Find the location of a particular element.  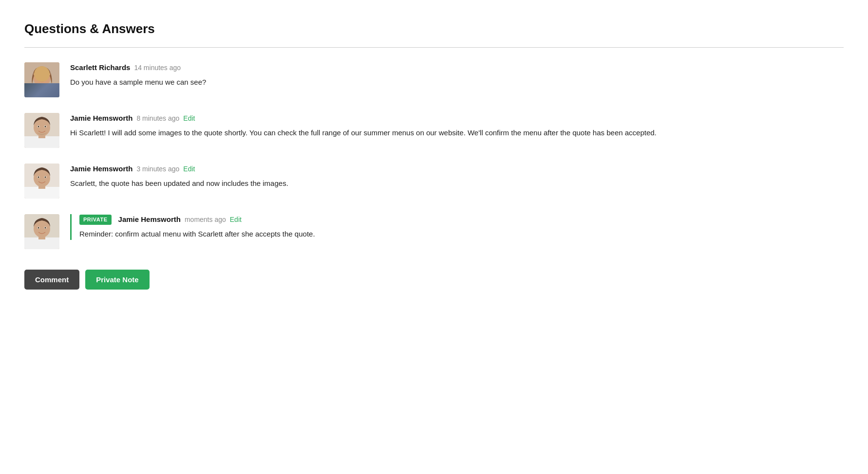

comment-body: Jamie Hemsworth 8 minutes ago Edit Hi Sc… is located at coordinates (457, 126).